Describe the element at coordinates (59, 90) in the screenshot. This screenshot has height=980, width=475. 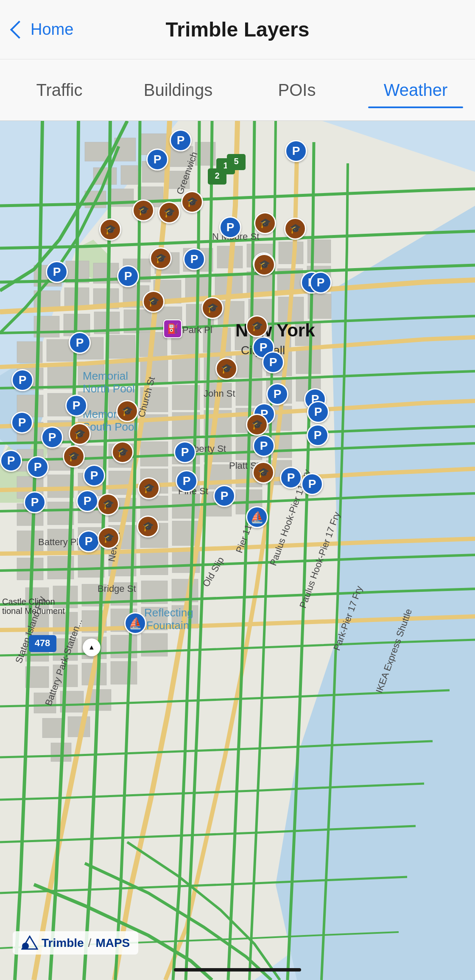
I see `tab-traffic: Traffic` at that location.